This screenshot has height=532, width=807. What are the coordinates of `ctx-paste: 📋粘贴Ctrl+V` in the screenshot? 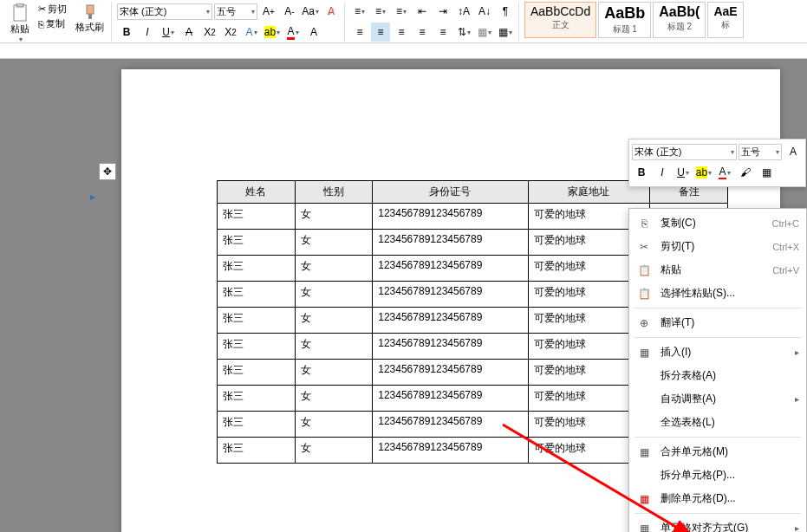 It's located at (718, 270).